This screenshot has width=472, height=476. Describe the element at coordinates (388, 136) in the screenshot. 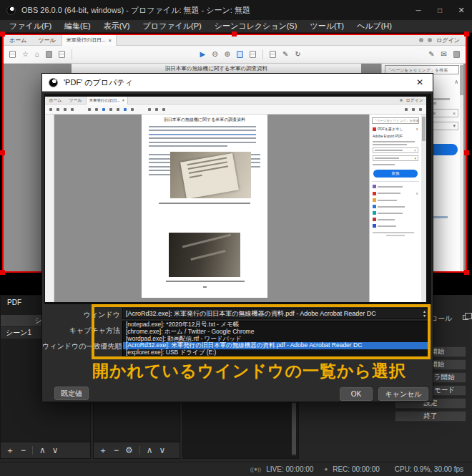

I see `mini-export-brand: Adobe Export PDF` at that location.